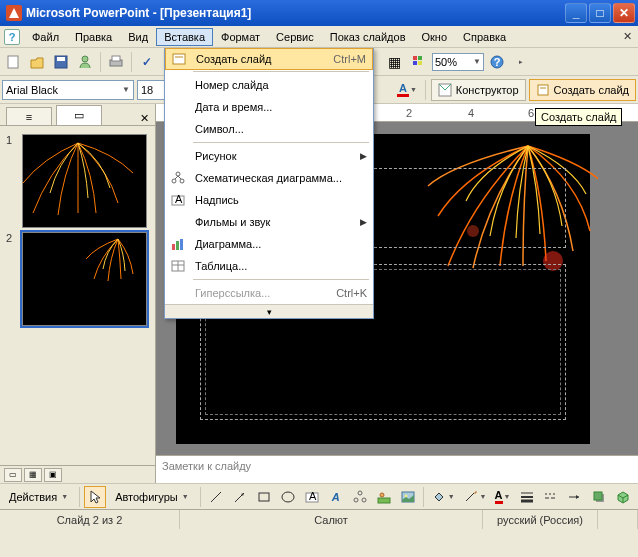 This screenshot has height=557, width=638. I want to click on clipart-tool, so click(384, 497).